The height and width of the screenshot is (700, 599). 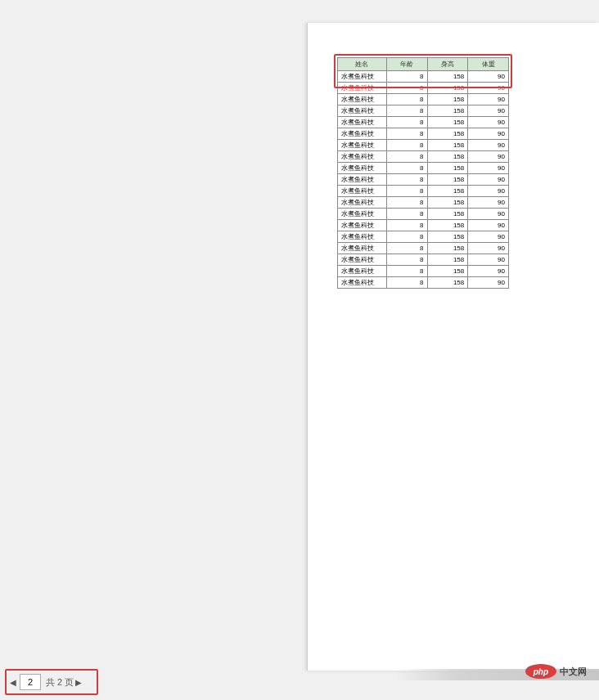 I want to click on prev-page-button: ◀, so click(x=13, y=682).